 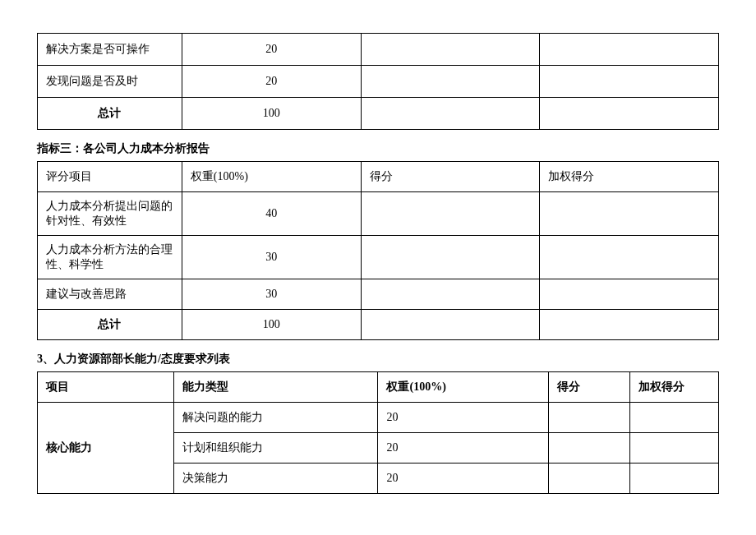 I want to click on section-heading-ability-list: 3、人力资源部部长能力/态度要求列表, so click(x=378, y=359).